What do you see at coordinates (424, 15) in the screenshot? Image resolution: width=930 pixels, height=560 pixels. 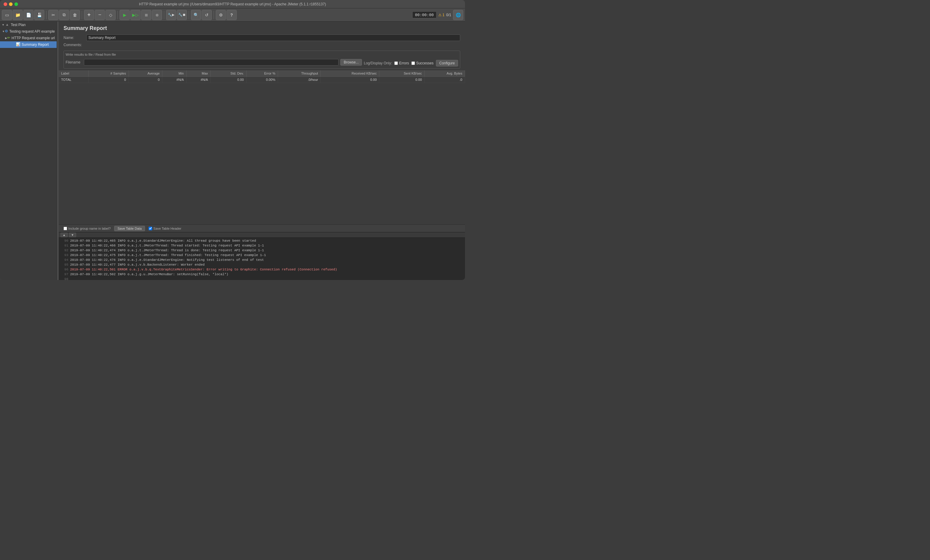 I see `timer-display: 00:00:00` at bounding box center [424, 15].